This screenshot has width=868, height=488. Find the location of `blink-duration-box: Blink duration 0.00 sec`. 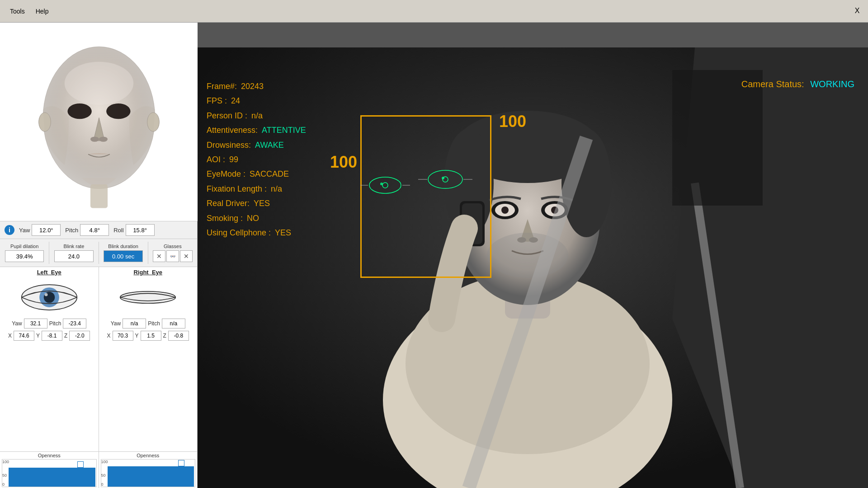

blink-duration-box: Blink duration 0.00 sec is located at coordinates (124, 253).